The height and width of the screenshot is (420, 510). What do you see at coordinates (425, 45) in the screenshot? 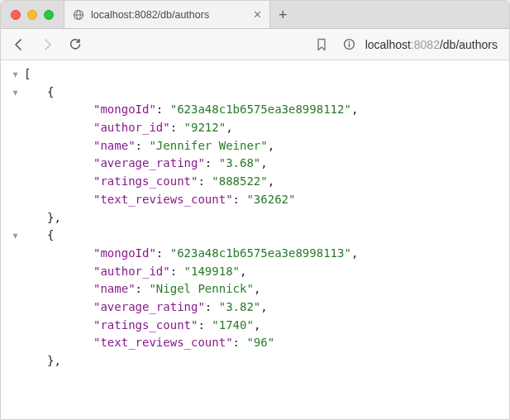
I see `url-port: :8082` at bounding box center [425, 45].